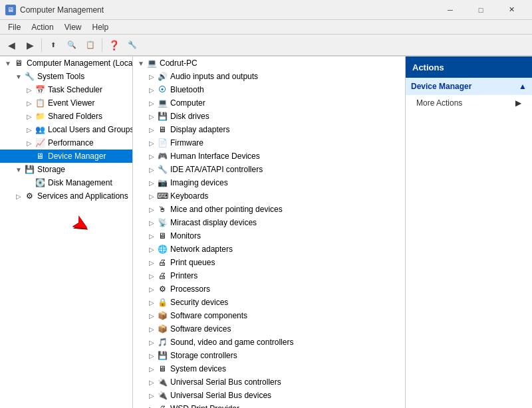  What do you see at coordinates (73, 27) in the screenshot?
I see `menu-view: View` at bounding box center [73, 27].